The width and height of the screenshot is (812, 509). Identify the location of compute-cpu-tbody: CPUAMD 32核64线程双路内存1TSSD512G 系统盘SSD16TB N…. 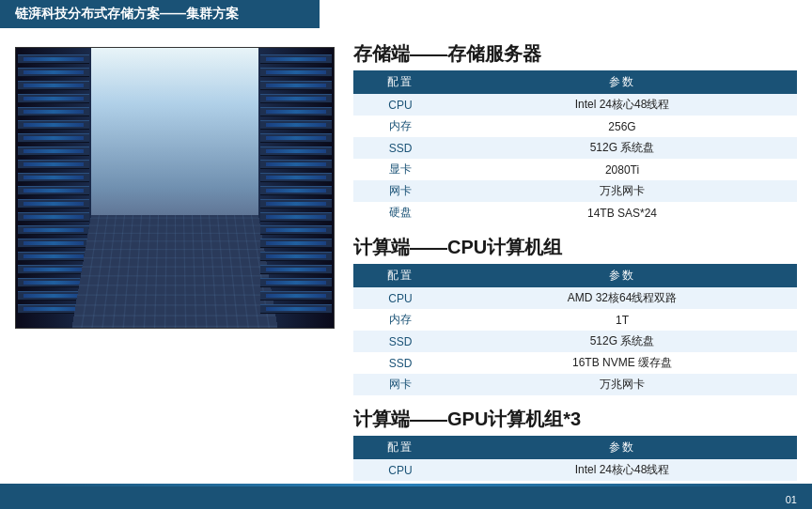
(575, 342).